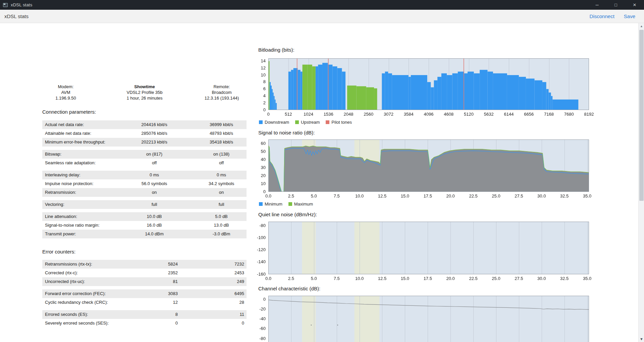 This screenshot has width=644, height=342. Describe the element at coordinates (616, 5) in the screenshot. I see `maximize-icon: □` at that location.